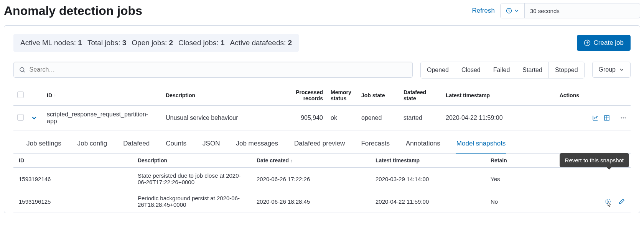 Image resolution: width=644 pixels, height=237 pixels. I want to click on table-row: scripted_response_request_partition-app …, so click(322, 118).